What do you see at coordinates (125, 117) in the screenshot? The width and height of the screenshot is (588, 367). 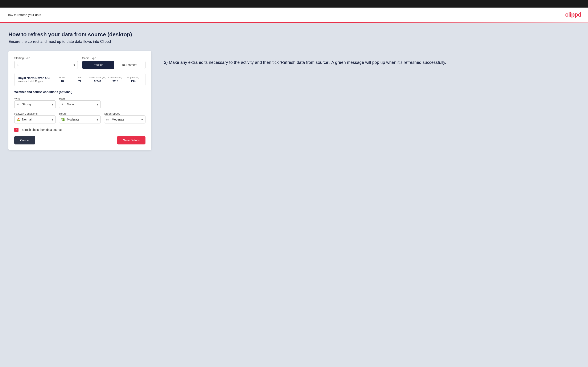 I see `green-speed-group: Green Speed ◎ Moderate Fast Slow` at bounding box center [125, 117].